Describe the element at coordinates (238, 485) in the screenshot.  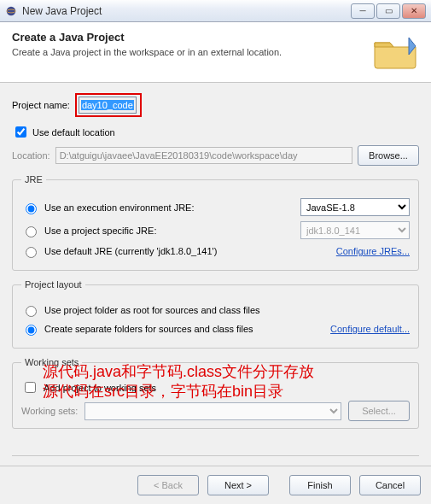
I see `next-button: Next >` at that location.